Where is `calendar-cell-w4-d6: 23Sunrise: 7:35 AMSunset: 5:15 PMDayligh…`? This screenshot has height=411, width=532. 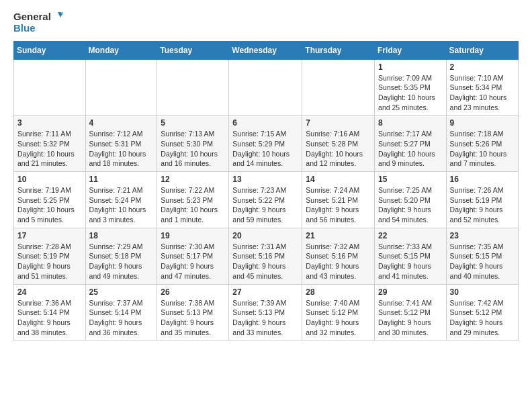
calendar-cell-w4-d6: 23Sunrise: 7:35 AMSunset: 5:15 PMDayligh… is located at coordinates (482, 256).